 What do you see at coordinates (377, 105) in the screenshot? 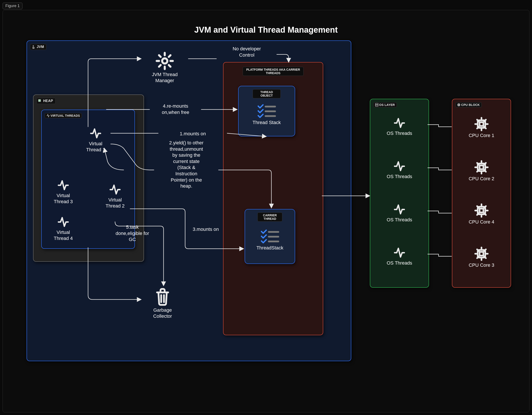
I see `server-icon` at bounding box center [377, 105].